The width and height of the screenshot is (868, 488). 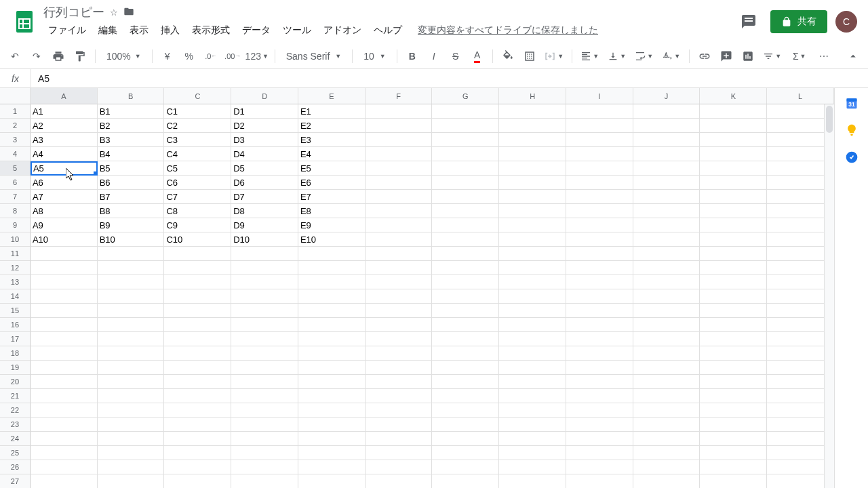 I want to click on row-header: 10, so click(x=15, y=240).